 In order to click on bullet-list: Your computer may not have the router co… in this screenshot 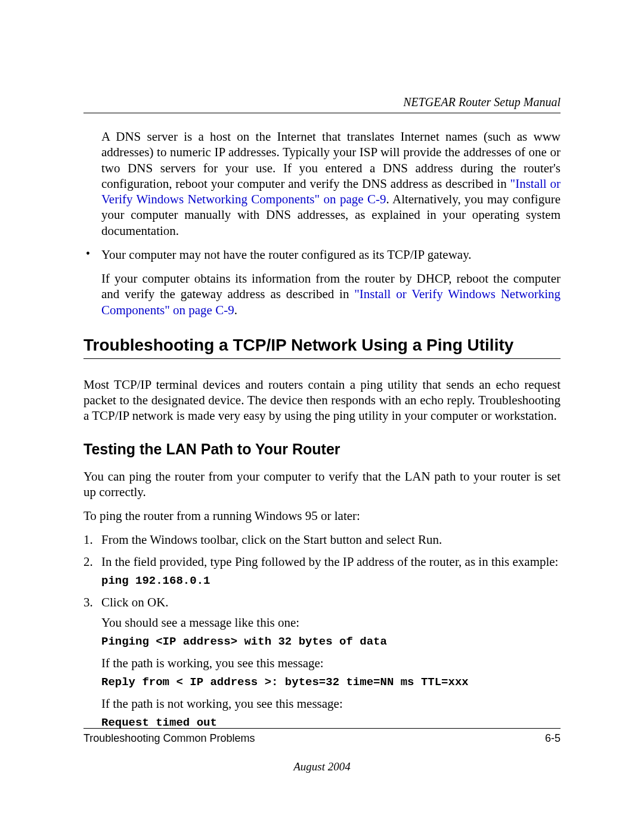, I will do `click(322, 283)`.